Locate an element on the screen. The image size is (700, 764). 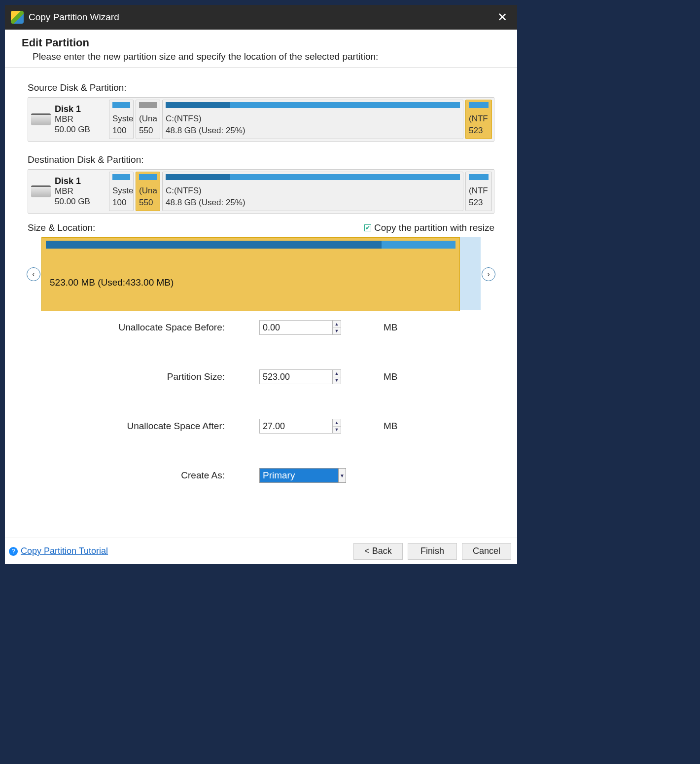
page-title: Edit Partition is located at coordinates (261, 43).